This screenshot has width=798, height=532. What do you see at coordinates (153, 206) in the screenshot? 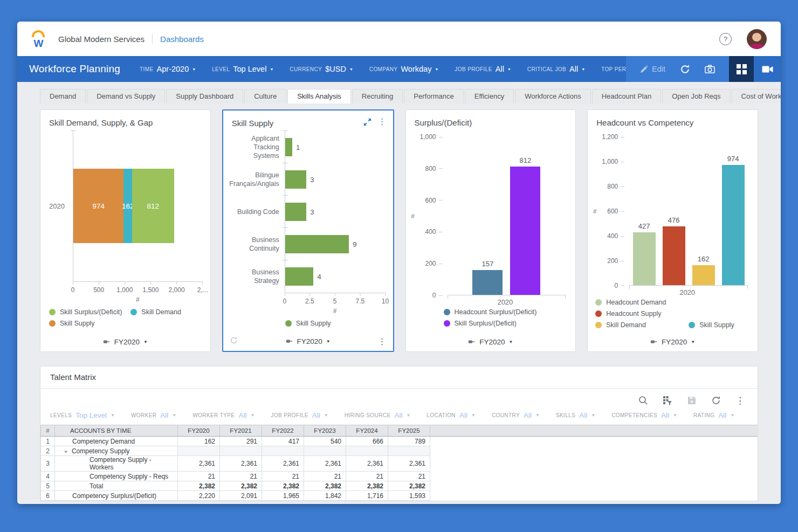
I see `bar-value-label: 812` at bounding box center [153, 206].